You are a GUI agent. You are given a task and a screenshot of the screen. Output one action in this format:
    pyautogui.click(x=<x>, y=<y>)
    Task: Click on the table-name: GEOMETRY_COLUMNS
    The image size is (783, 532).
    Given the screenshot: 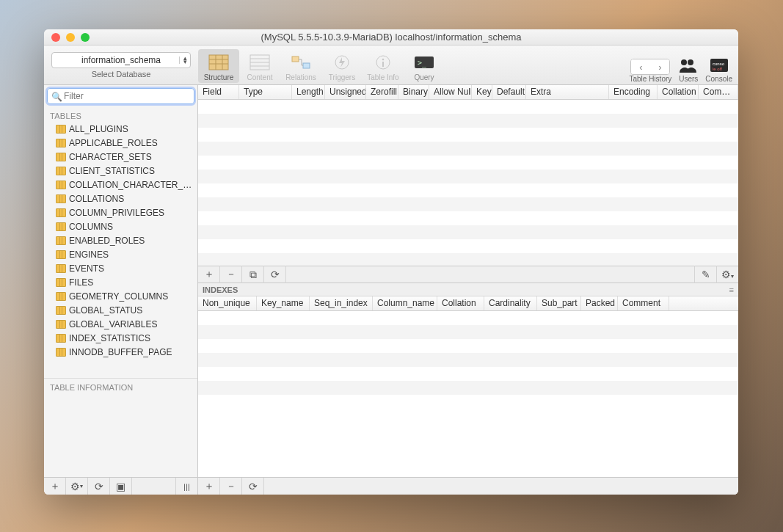 What is the action you would take?
    pyautogui.click(x=119, y=296)
    